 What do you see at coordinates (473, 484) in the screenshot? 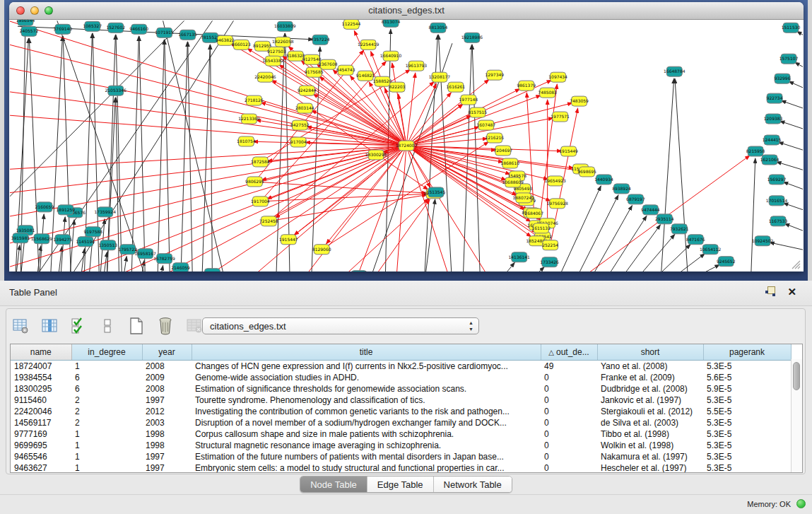
I see `tab-network-table: Network Table` at bounding box center [473, 484].